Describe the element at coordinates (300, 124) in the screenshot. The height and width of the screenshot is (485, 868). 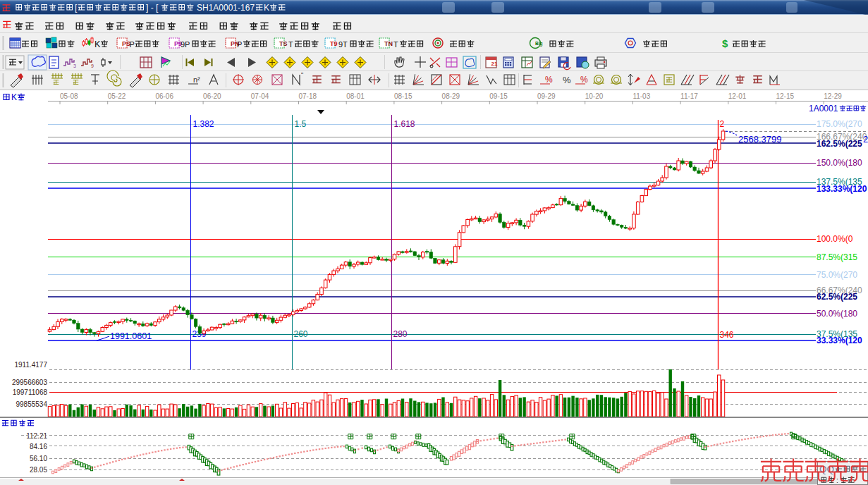
I see `svg-text: 1.5` at that location.